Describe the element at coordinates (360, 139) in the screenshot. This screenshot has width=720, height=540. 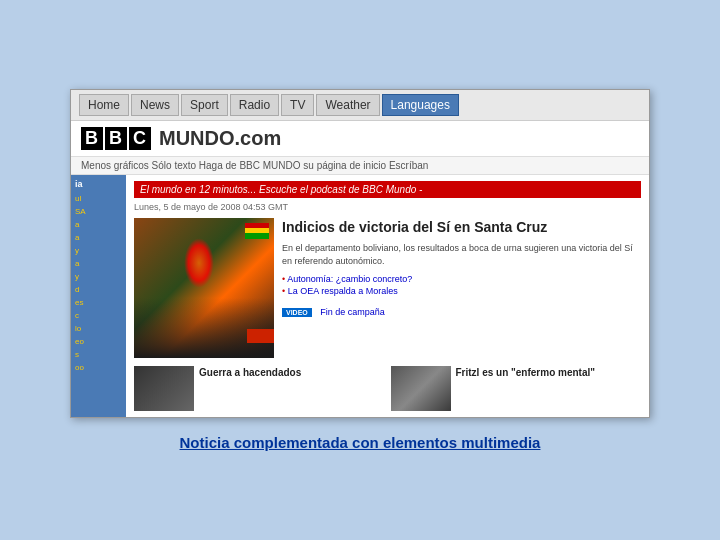
I see `bbc-header: B B C MUNDO.com` at that location.